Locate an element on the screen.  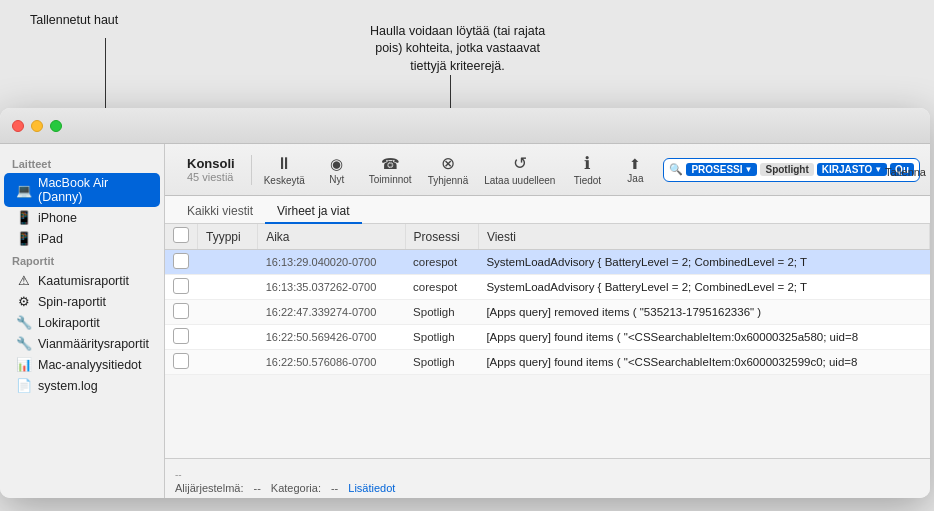
tab-kaikki-viestit: Kaikki viestit is located at coordinates (220, 212).